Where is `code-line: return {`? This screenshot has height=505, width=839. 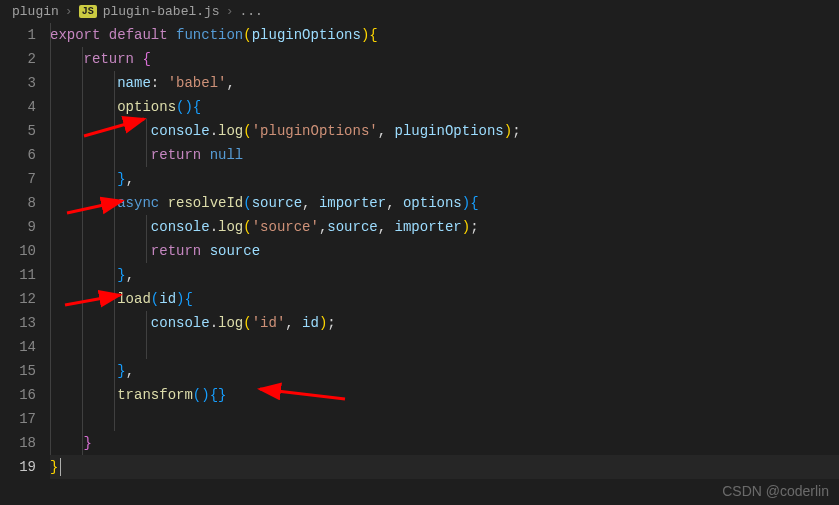
code-line: return { is located at coordinates (444, 59).